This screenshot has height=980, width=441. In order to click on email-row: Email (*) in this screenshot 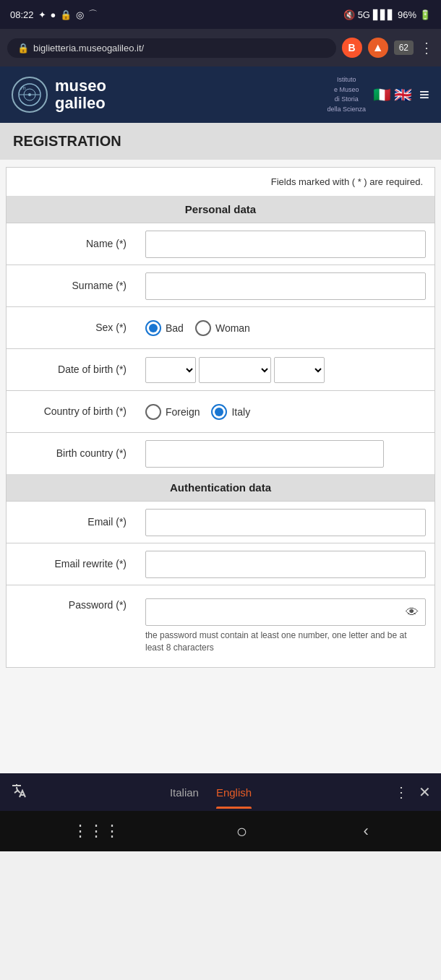, I will do `click(220, 522)`.